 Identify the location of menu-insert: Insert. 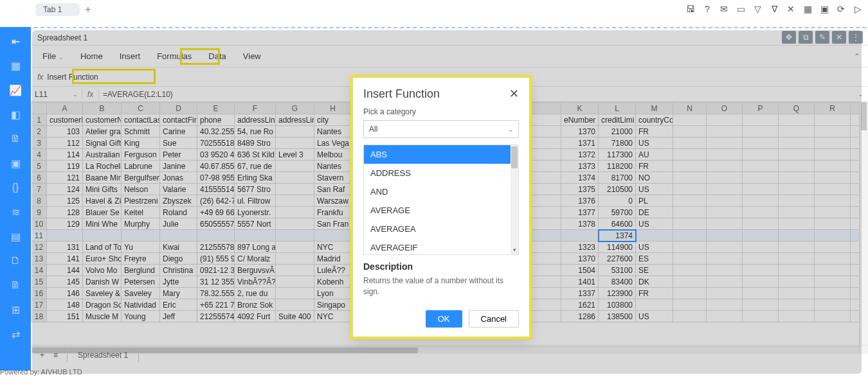
(130, 57).